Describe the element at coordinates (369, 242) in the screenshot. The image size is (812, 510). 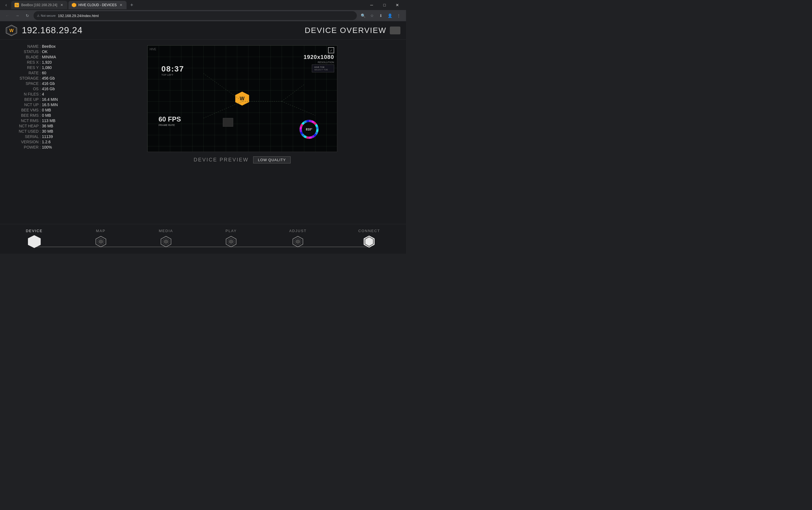
I see `nav-hex-connect` at that location.